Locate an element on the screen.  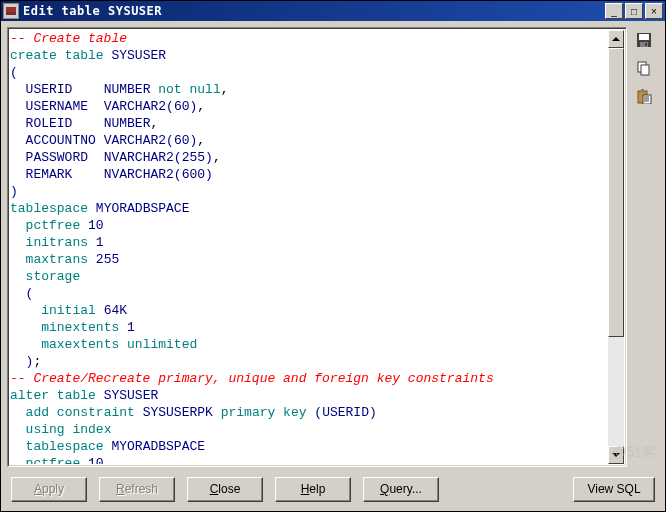
close-btn: Close is located at coordinates (225, 490).